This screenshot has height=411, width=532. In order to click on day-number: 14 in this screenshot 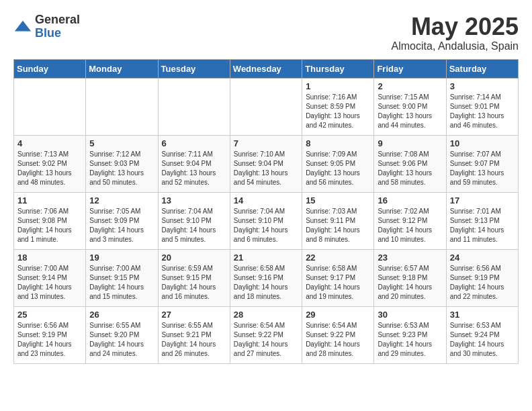, I will do `click(266, 200)`.